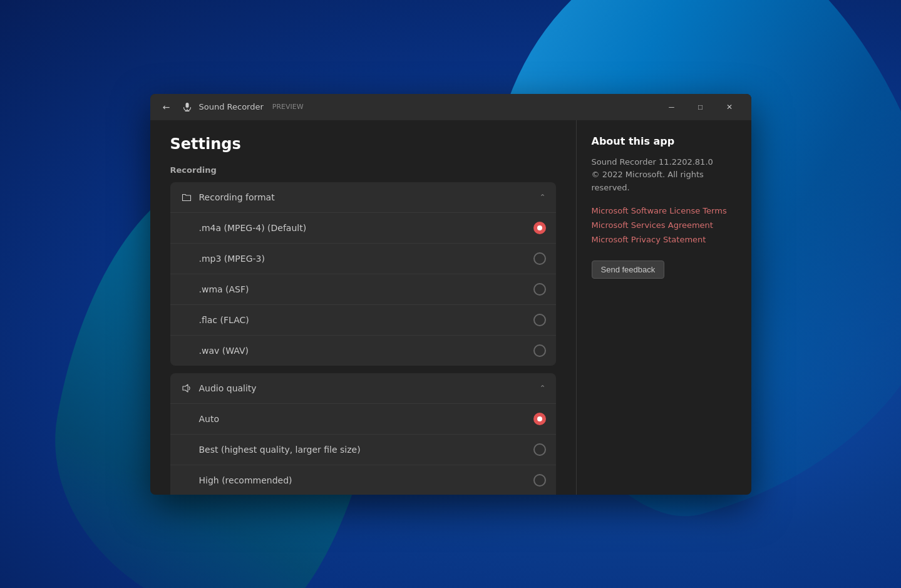 The height and width of the screenshot is (588, 901). What do you see at coordinates (363, 351) in the screenshot?
I see `format-option-wav: .wav (WAV)` at bounding box center [363, 351].